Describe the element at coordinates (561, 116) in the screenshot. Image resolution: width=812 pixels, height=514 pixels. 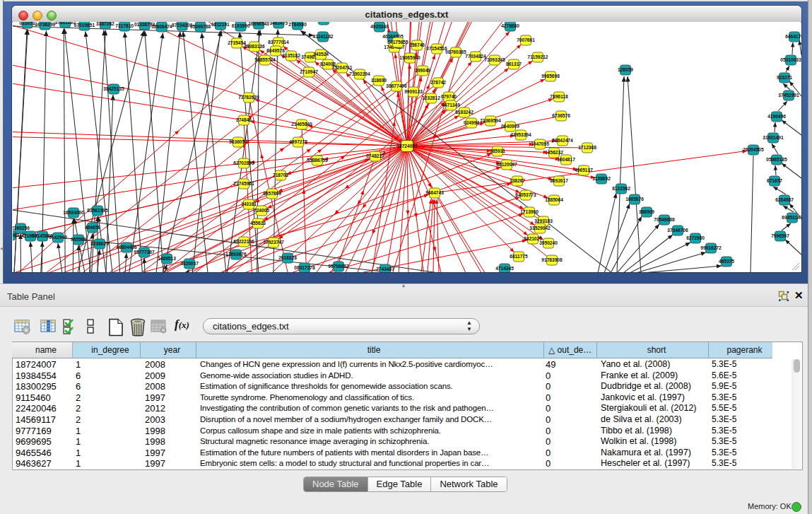
I see `svg-text: 6736576` at that location.